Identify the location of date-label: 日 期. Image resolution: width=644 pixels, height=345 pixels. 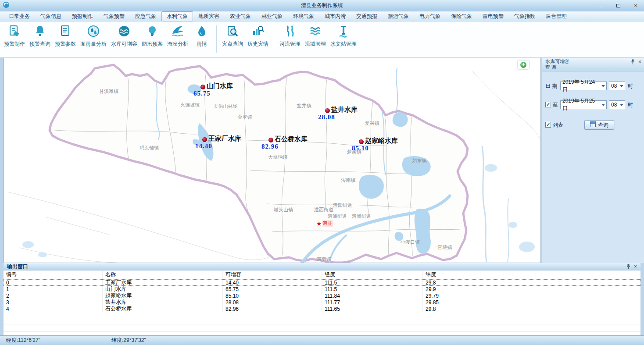
(551, 86).